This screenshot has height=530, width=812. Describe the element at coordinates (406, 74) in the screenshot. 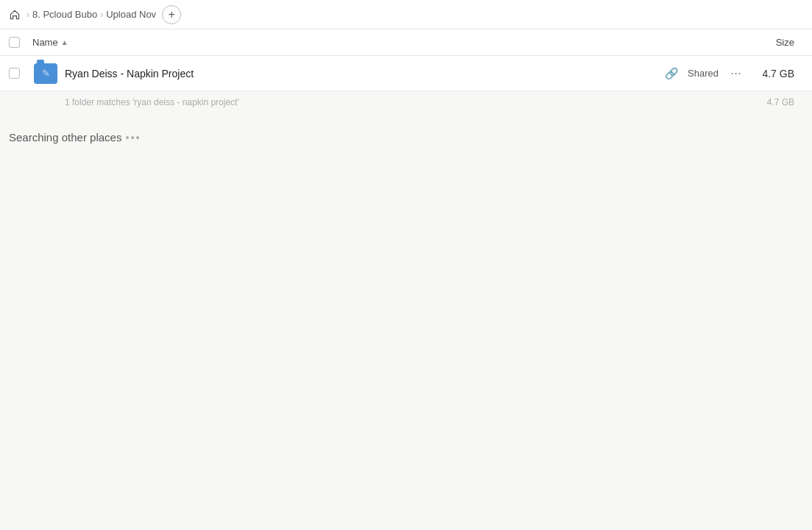

I see `file-row: ✎ Ryan Deiss - Napkin Project 🔗 Shared ·…` at that location.